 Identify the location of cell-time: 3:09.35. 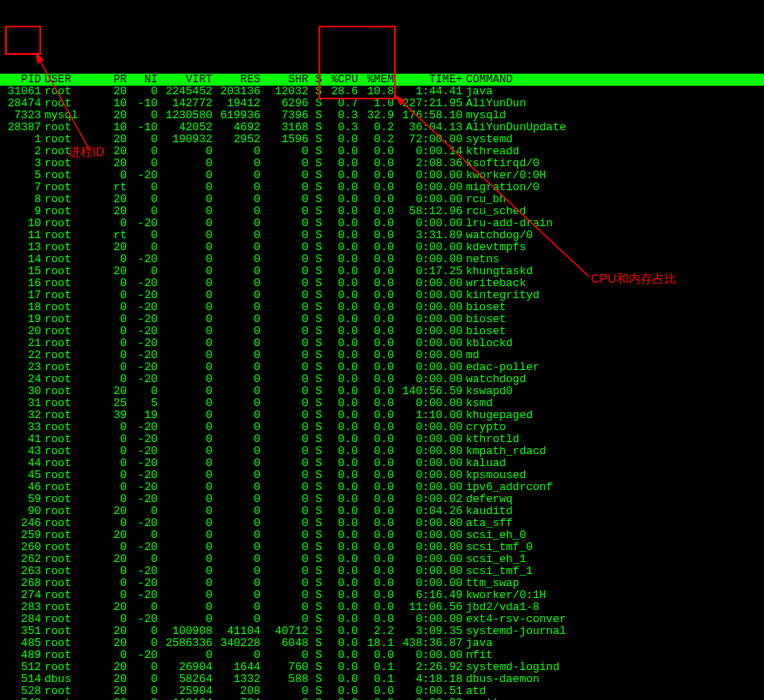
(428, 631).